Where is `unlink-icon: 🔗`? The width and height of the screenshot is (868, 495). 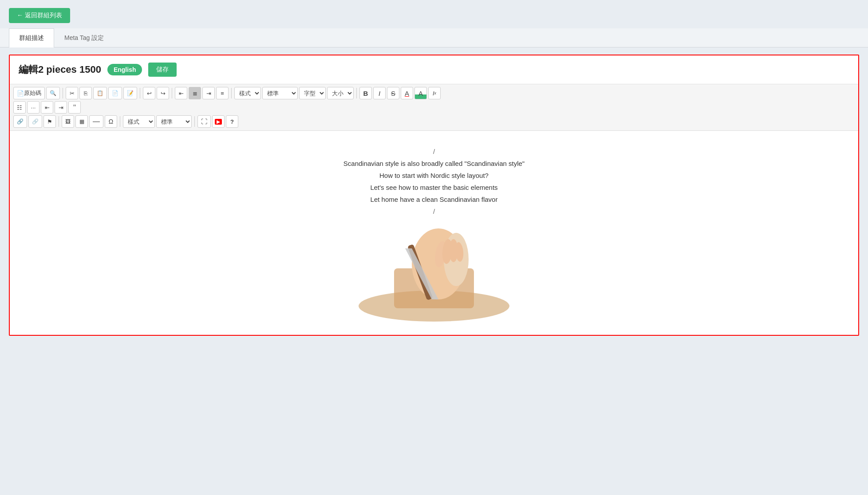
unlink-icon: 🔗 is located at coordinates (36, 122).